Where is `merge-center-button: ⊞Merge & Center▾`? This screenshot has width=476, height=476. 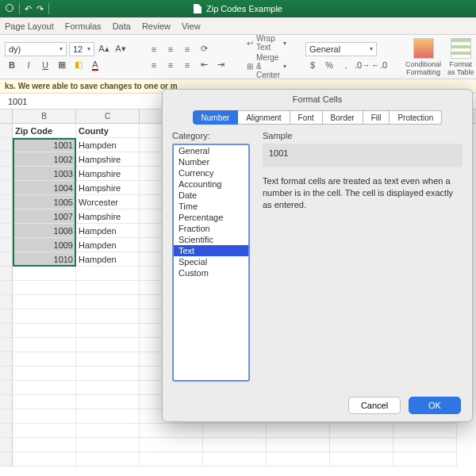 merge-center-button: ⊞Merge & Center▾ is located at coordinates (267, 67).